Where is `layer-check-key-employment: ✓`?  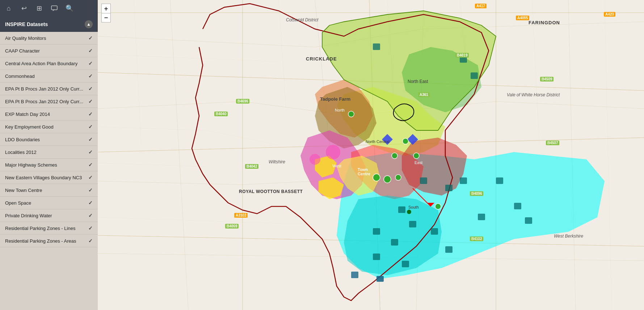 layer-check-key-employment: ✓ is located at coordinates (91, 127).